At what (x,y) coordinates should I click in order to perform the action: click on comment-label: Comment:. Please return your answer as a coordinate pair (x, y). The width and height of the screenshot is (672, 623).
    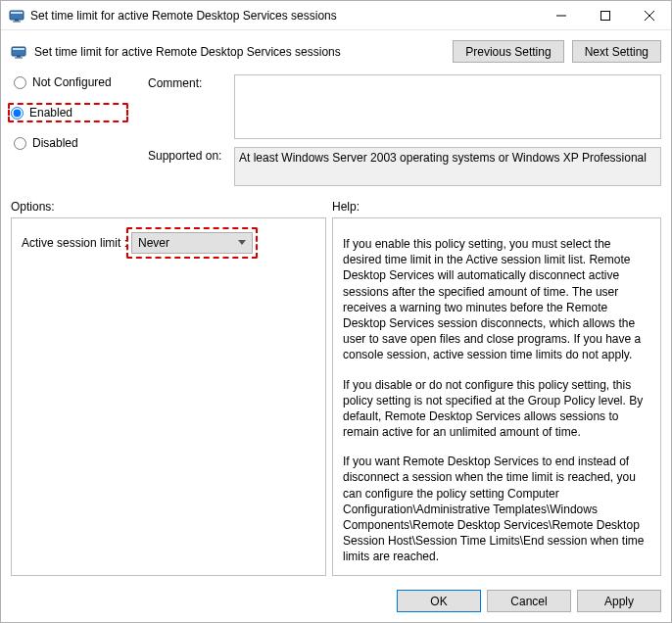
    Looking at the image, I should click on (188, 82).